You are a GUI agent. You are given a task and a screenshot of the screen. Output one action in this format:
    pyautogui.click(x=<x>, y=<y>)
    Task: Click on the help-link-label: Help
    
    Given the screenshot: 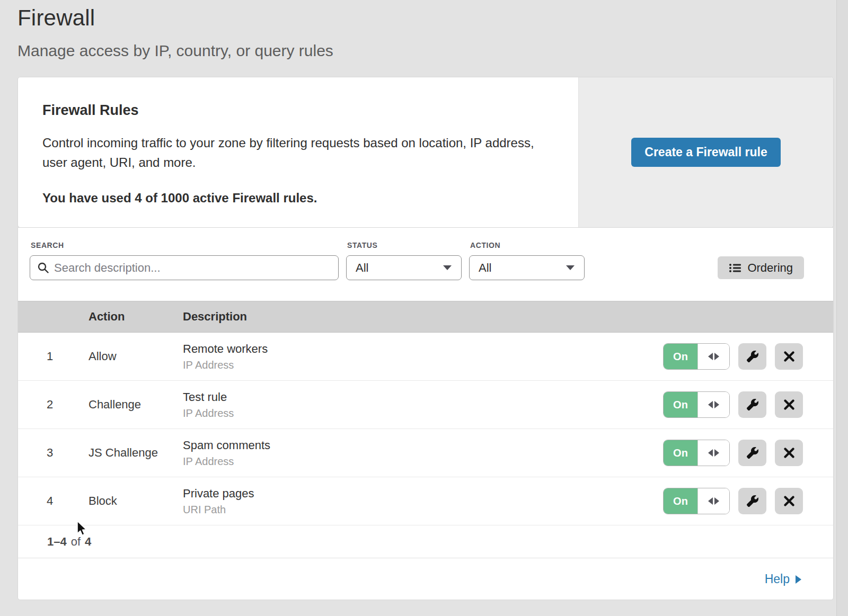 What is the action you would take?
    pyautogui.click(x=777, y=579)
    